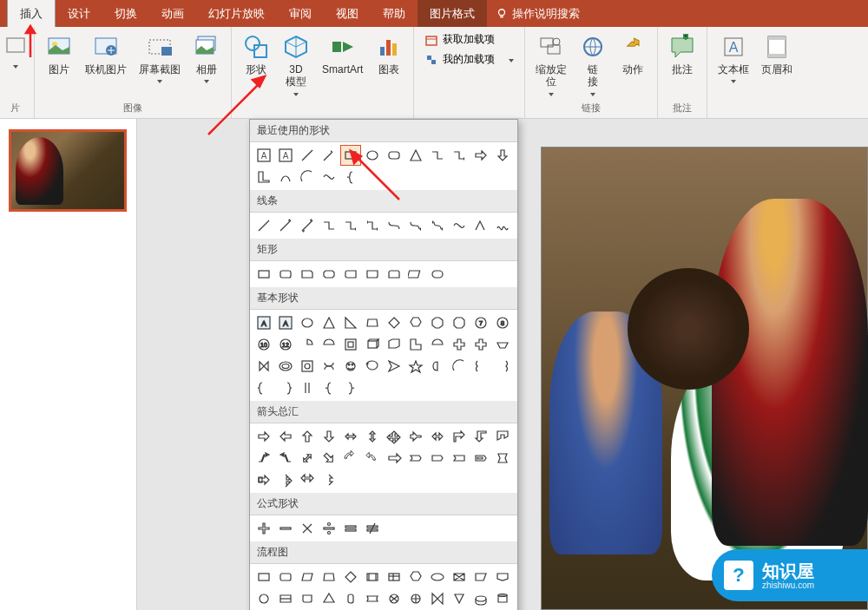  Describe the element at coordinates (538, 14) in the screenshot. I see `tell-me-search: 操作说明搜索` at that location.